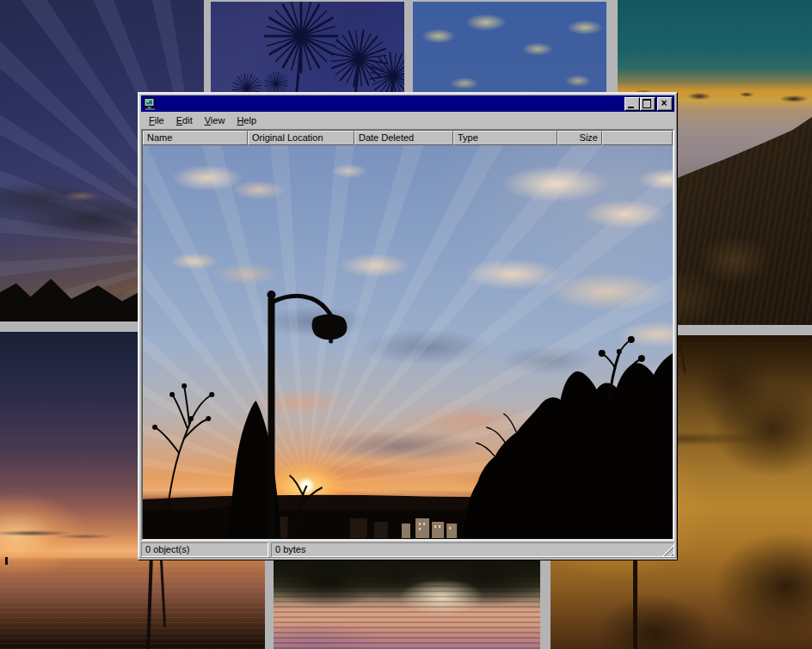 The image size is (812, 649). Describe the element at coordinates (407, 604) in the screenshot. I see `wallpaper-photo-water-reflection` at that location.